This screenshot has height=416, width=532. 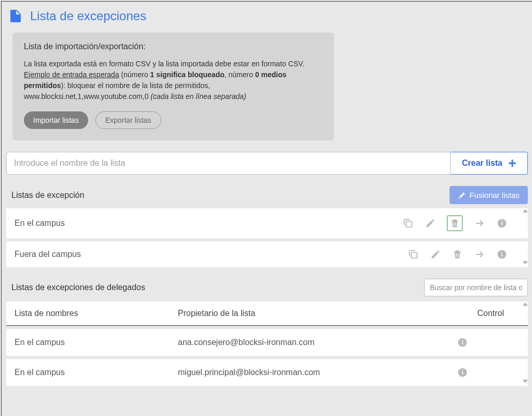 I want to click on exception-lists-heading: Listas de excepción, so click(x=48, y=195).